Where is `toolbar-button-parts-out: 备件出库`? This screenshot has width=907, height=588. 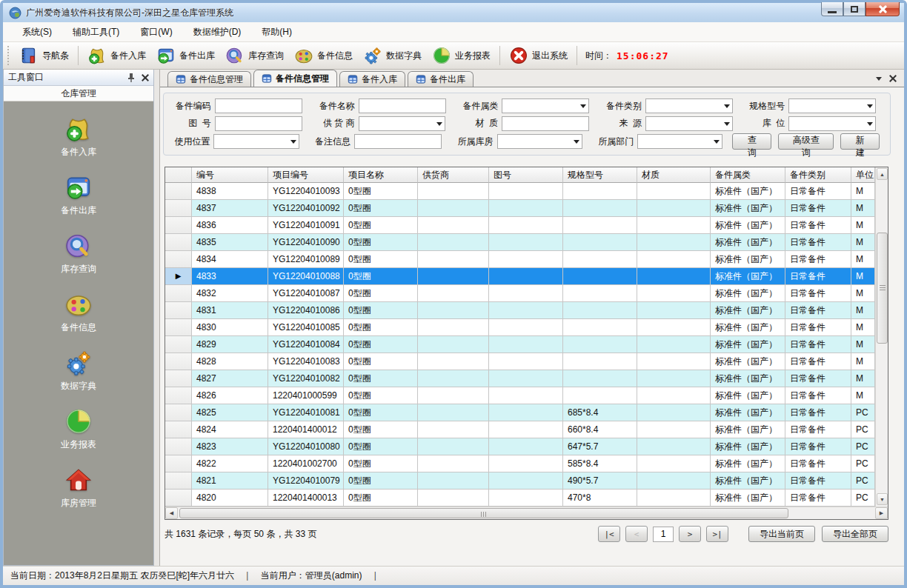 toolbar-button-parts-out: 备件出库 is located at coordinates (185, 56).